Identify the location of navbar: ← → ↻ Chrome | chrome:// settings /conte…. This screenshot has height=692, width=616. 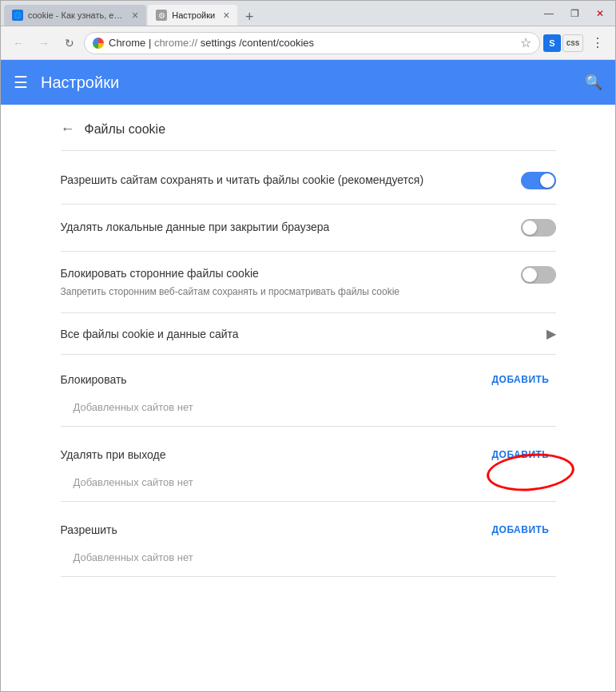
(308, 43).